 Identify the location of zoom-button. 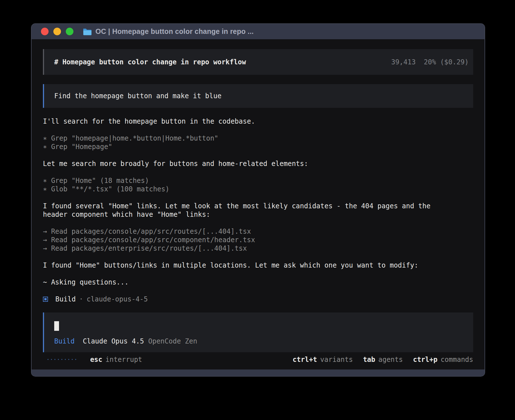
(69, 32).